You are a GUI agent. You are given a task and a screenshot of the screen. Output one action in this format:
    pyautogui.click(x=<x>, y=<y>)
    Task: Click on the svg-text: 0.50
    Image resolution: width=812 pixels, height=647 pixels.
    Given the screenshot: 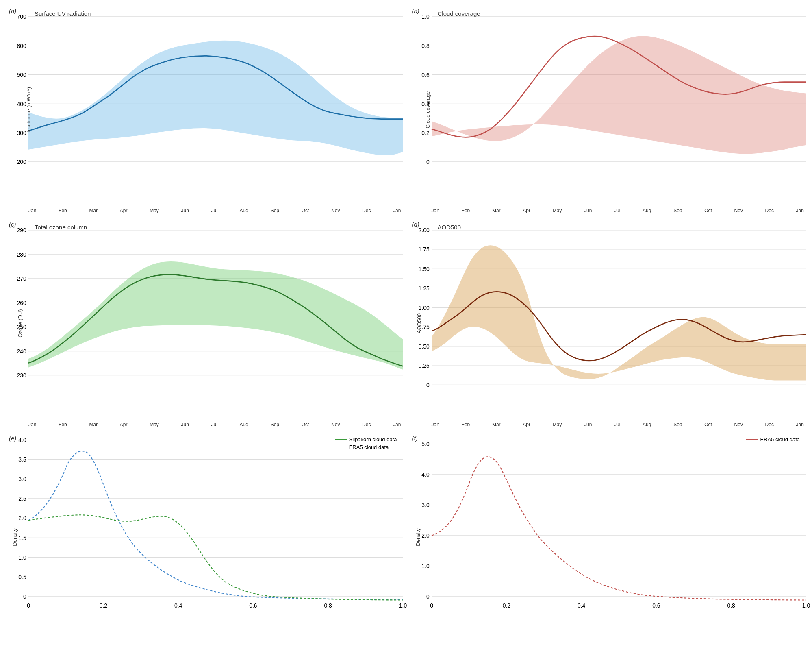 What is the action you would take?
    pyautogui.click(x=423, y=347)
    